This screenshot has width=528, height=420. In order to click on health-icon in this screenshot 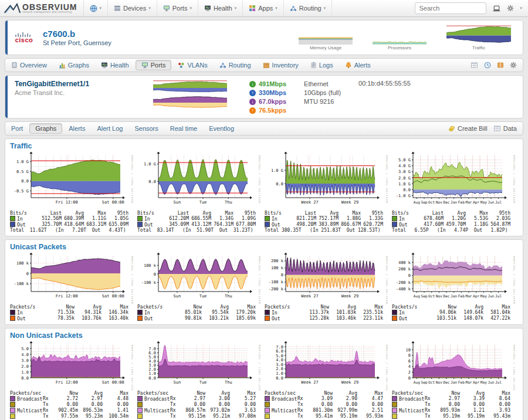, I will do `click(104, 65)`.